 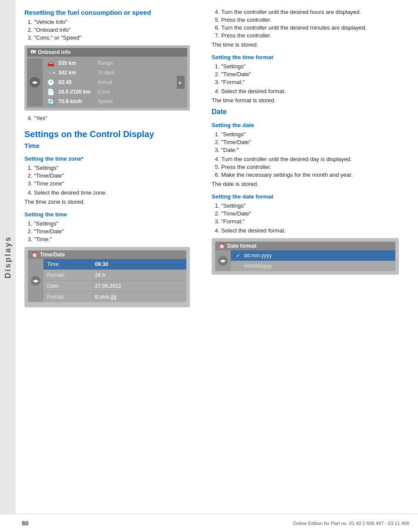 What do you see at coordinates (115, 280) in the screenshot?
I see `timedate-rows: Time: 09:30 Format: 24 h Date: 27.05.201…` at bounding box center [115, 280].